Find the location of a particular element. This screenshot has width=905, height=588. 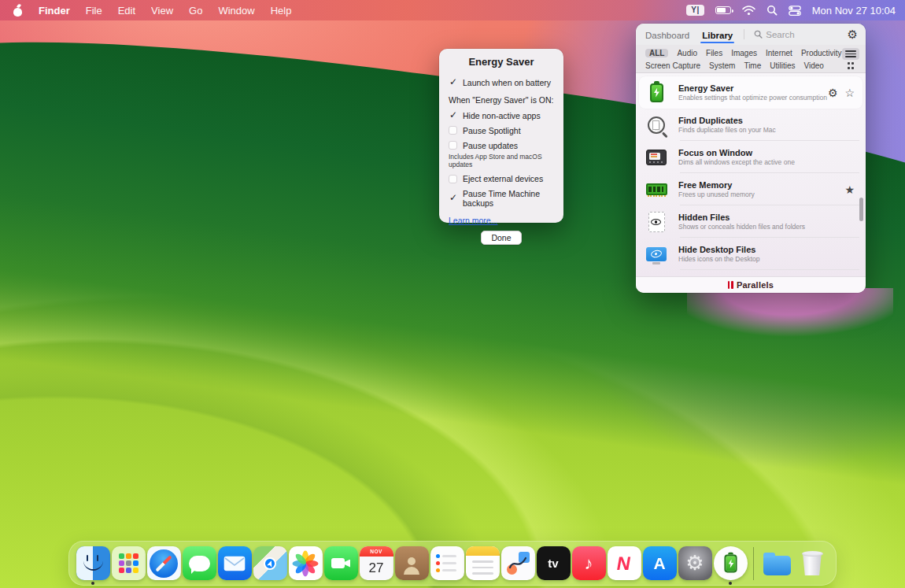

calendar-day: 27 is located at coordinates (376, 568).